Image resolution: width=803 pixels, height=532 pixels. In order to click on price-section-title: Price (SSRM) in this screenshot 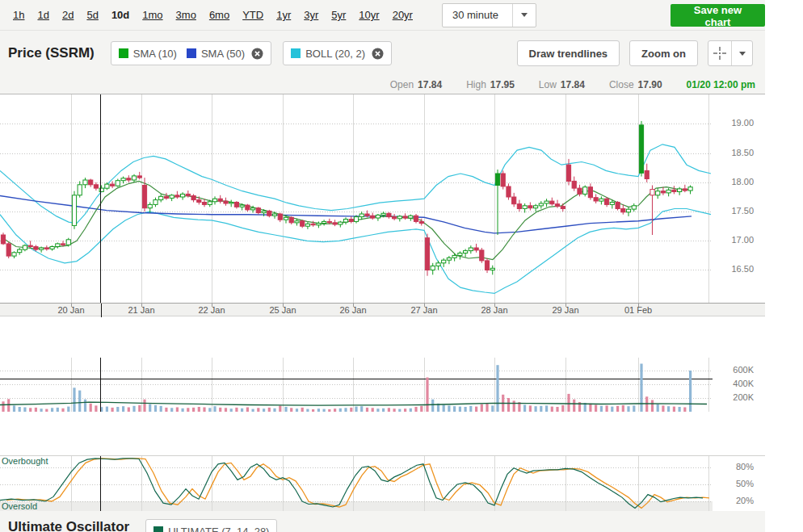, I will do `click(52, 53)`.